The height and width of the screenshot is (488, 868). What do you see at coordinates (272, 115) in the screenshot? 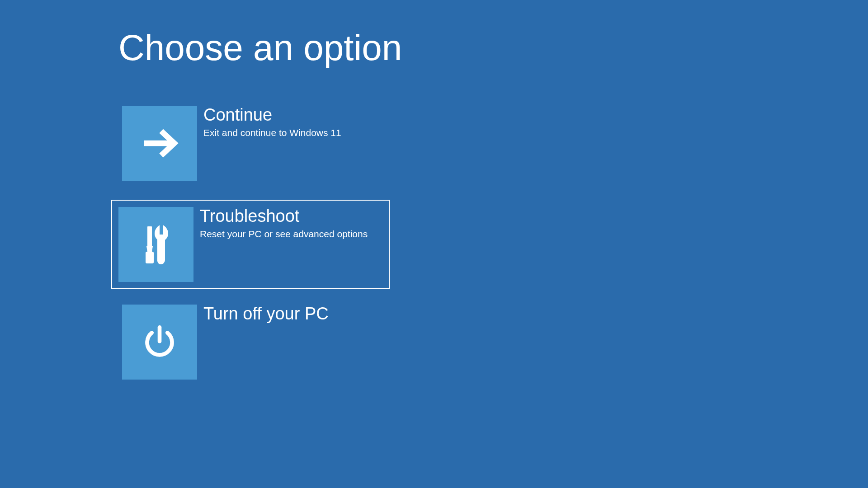
I see `option-continue-title: Continue` at bounding box center [272, 115].